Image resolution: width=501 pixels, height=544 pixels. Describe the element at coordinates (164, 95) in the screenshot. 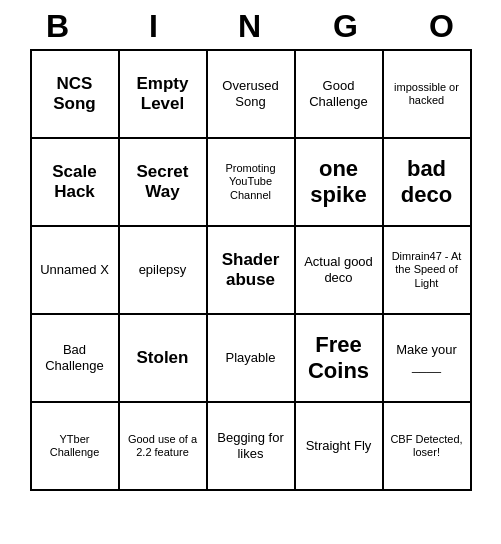

I see `cell-0-1: Empty Level` at that location.